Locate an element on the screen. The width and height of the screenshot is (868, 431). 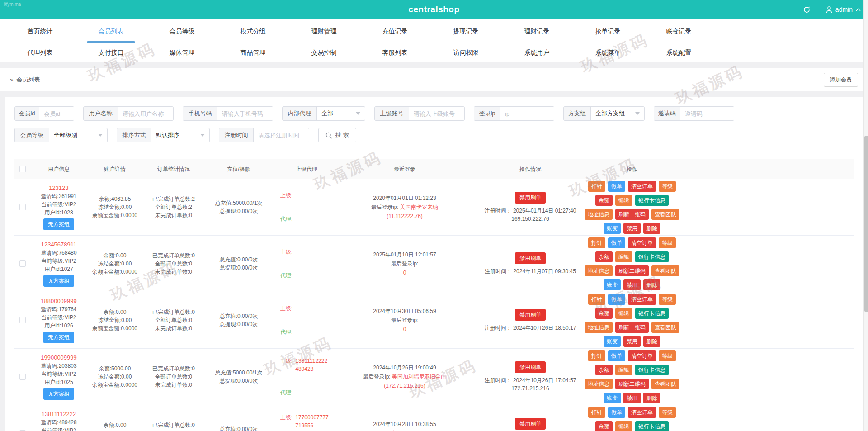
nav-tab-0-3: 模式分组 is located at coordinates (253, 32).